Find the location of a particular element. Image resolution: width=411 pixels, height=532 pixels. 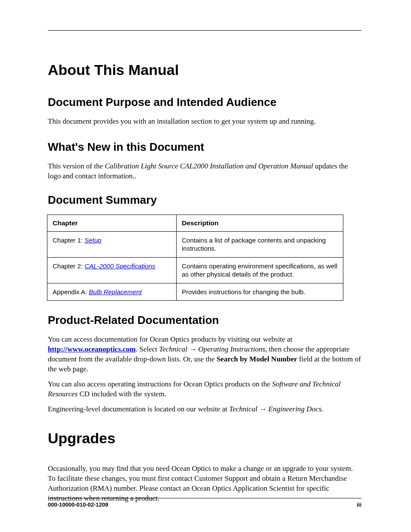

body-purpose: This document provides you with an insta… is located at coordinates (205, 121).